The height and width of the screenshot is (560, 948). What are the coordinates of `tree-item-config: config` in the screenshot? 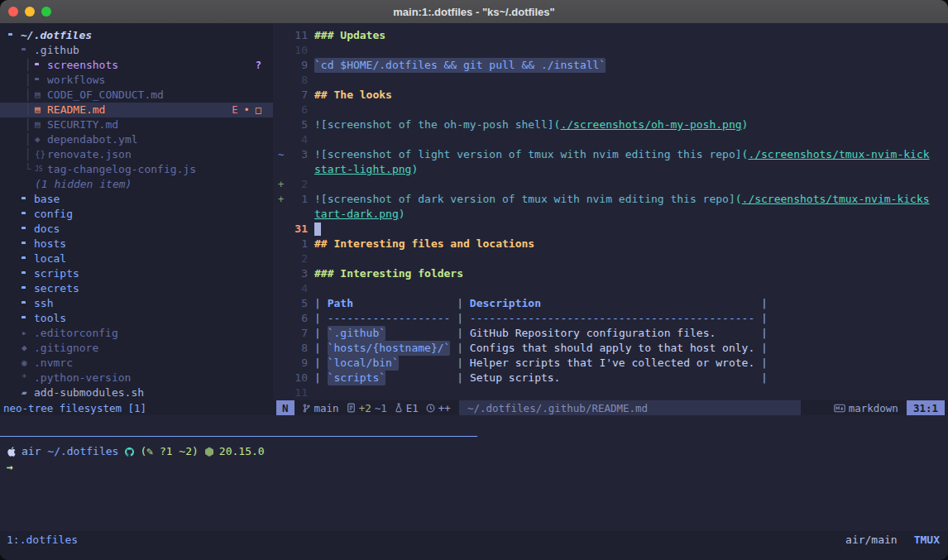 It's located at (136, 214).